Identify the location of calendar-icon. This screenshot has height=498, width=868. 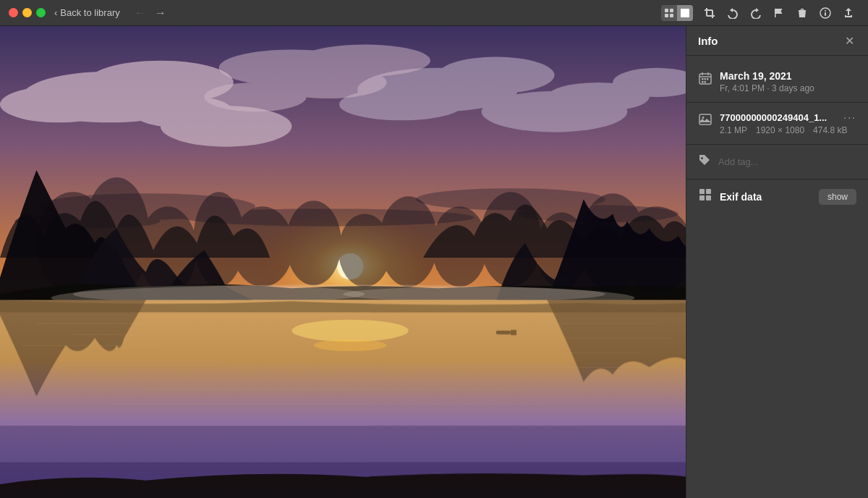
(705, 80).